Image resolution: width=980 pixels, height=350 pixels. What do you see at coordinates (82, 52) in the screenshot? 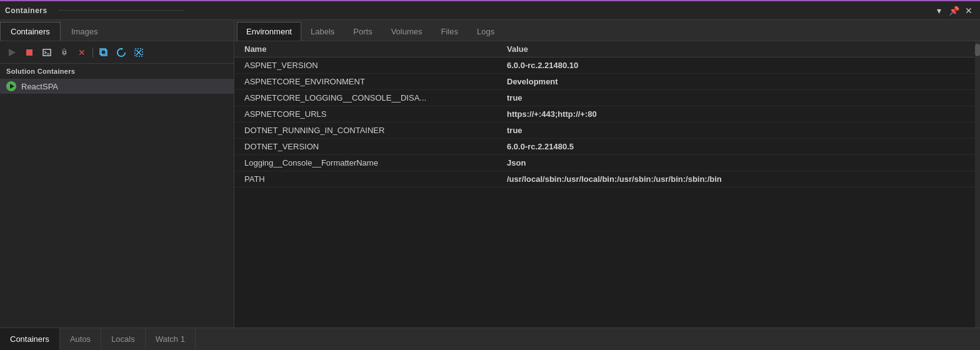
I see `delete-button: ✕` at bounding box center [82, 52].